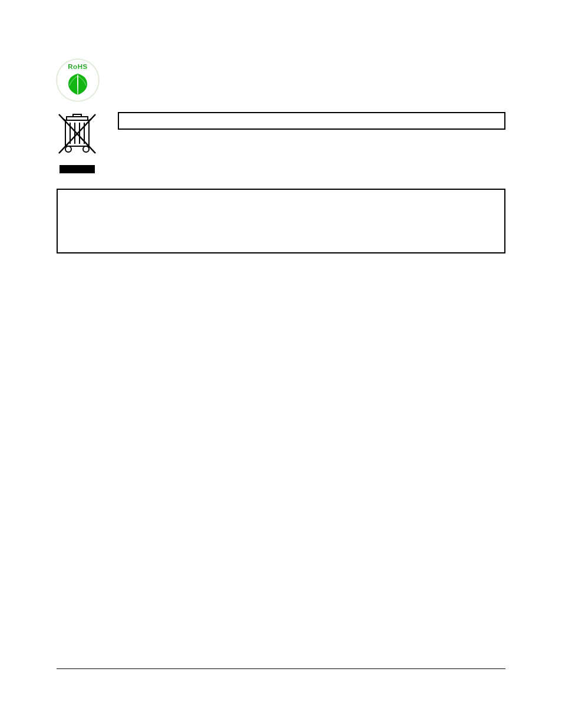 The width and height of the screenshot is (562, 728). What do you see at coordinates (281, 80) in the screenshot?
I see `rohs-compliance-block: RoHS` at bounding box center [281, 80].